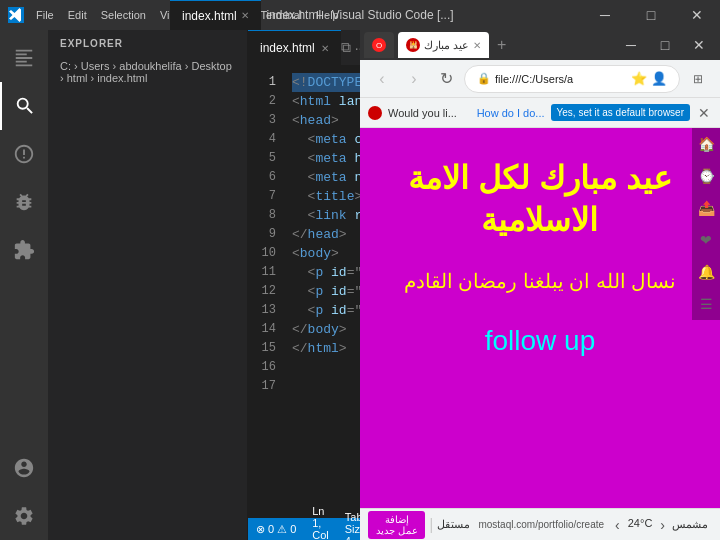 The height and width of the screenshot is (540, 720). Describe the element at coordinates (706, 240) in the screenshot. I see `bs-heart-icon: ❤` at that location.